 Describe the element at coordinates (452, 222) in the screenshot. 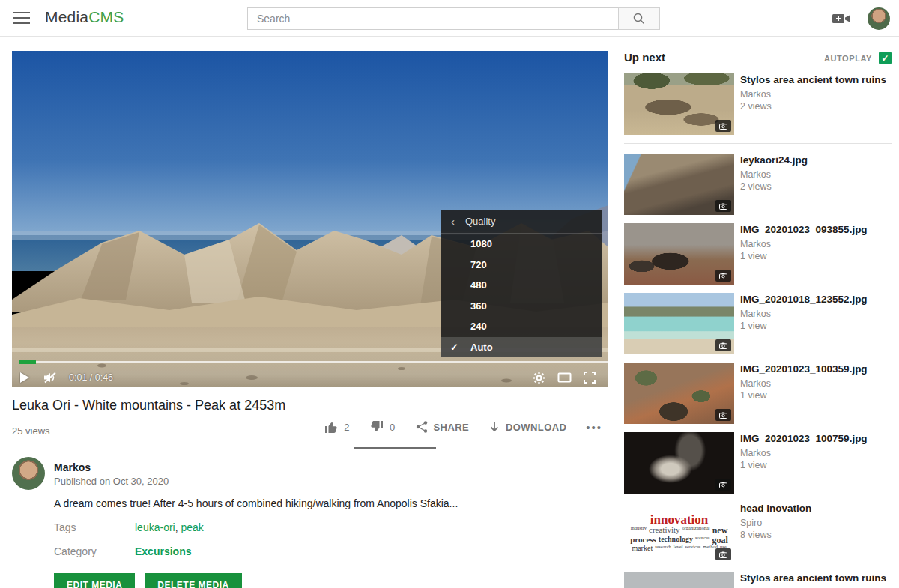

I see `back-chevron-icon: ‹` at that location.